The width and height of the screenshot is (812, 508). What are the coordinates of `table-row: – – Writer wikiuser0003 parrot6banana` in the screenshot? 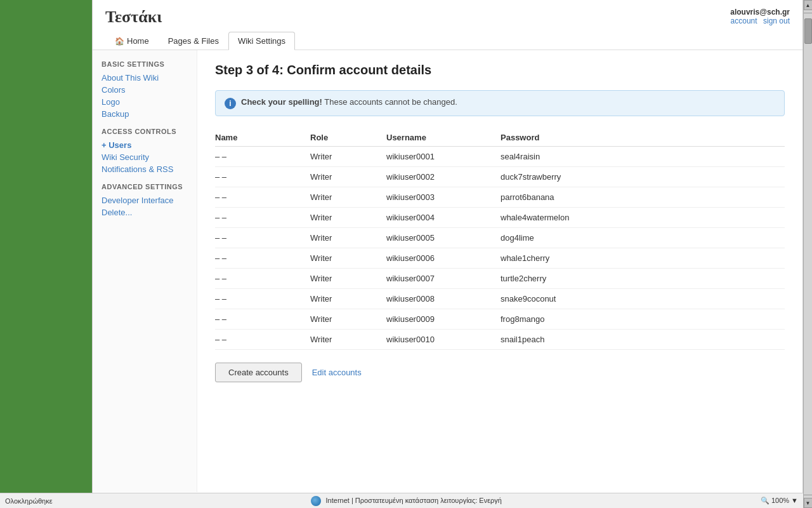 It's located at (500, 197).